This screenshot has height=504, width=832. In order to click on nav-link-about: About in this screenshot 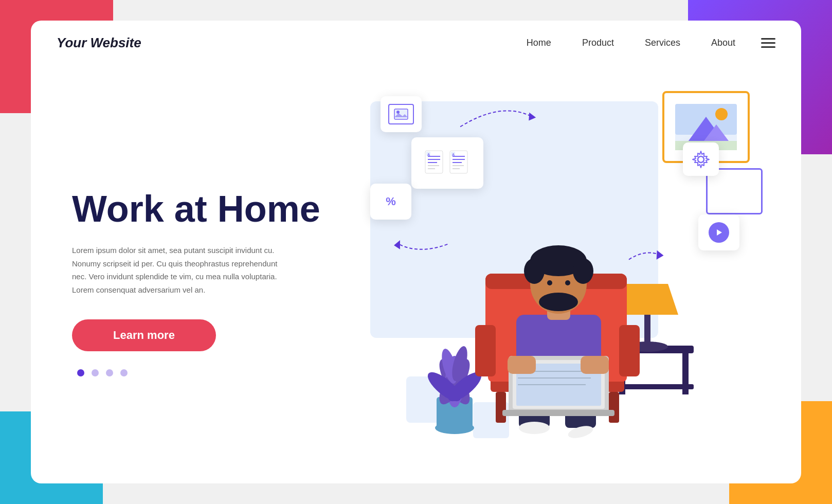, I will do `click(723, 43)`.